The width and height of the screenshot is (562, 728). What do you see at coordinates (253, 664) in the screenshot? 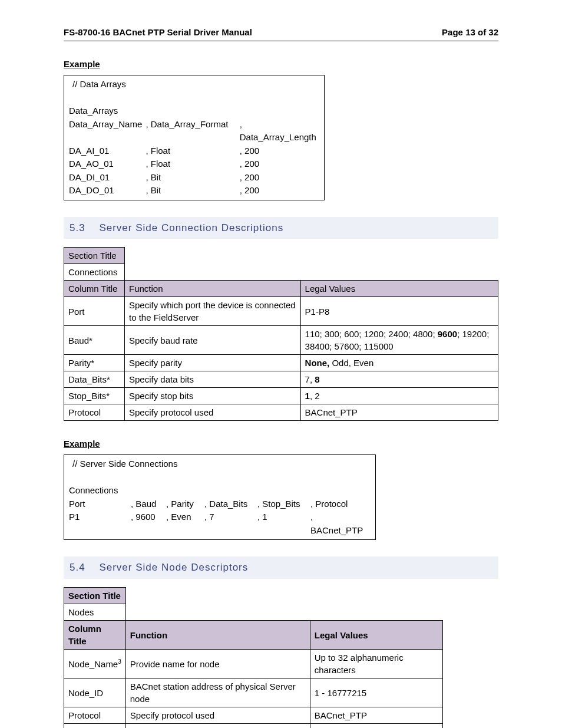
I see `table-row: Node_Name3 Provide name for node Up to 3…` at bounding box center [253, 664].